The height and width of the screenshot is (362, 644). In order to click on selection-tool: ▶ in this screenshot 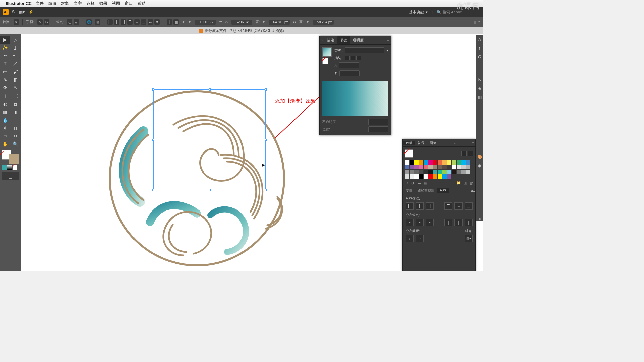, I will do `click(5, 40)`.